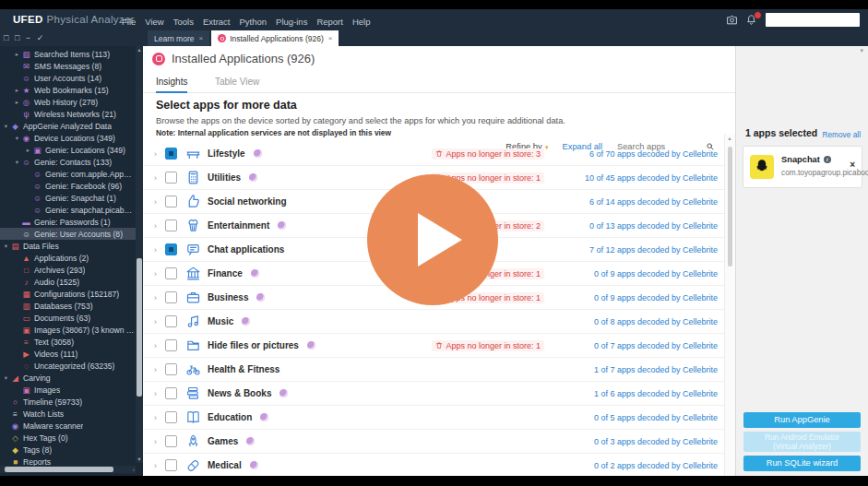 Image resolution: width=868 pixels, height=486 pixels. What do you see at coordinates (68, 149) in the screenshot?
I see `tree-item: ▸ ▣ Genie: Locations (349)` at bounding box center [68, 149].